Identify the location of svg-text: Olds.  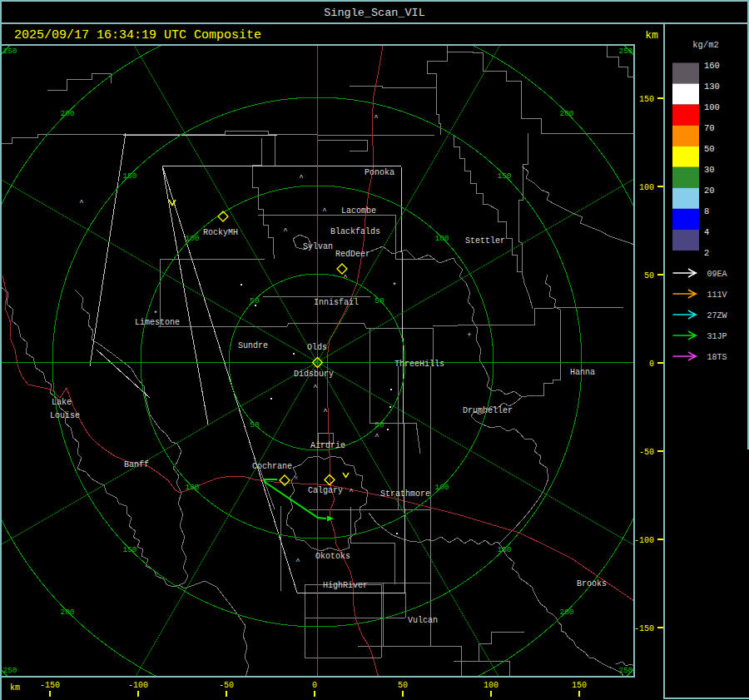
(317, 348).